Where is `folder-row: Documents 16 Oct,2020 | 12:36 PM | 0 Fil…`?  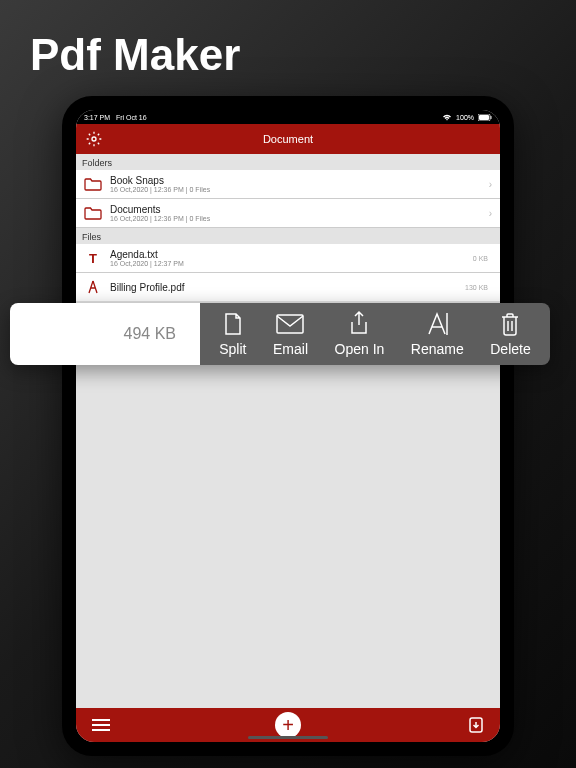
folder-row: Documents 16 Oct,2020 | 12:36 PM | 0 Fil… is located at coordinates (288, 214).